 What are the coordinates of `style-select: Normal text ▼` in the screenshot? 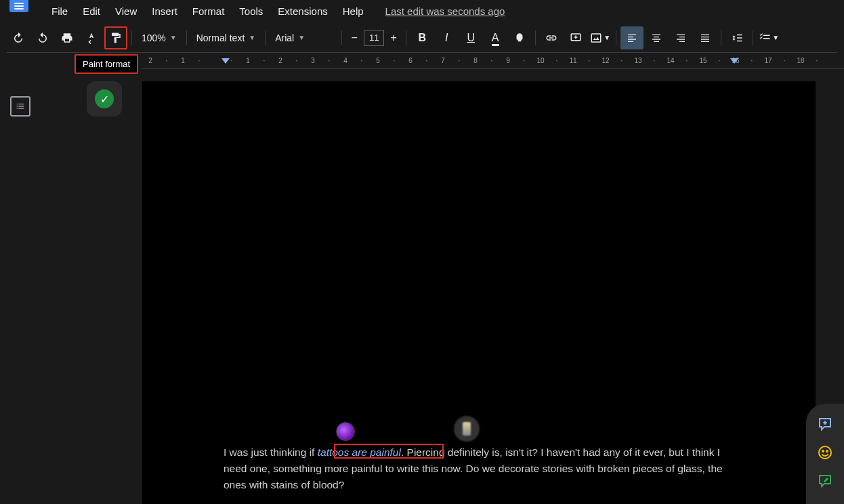 It's located at (226, 38).